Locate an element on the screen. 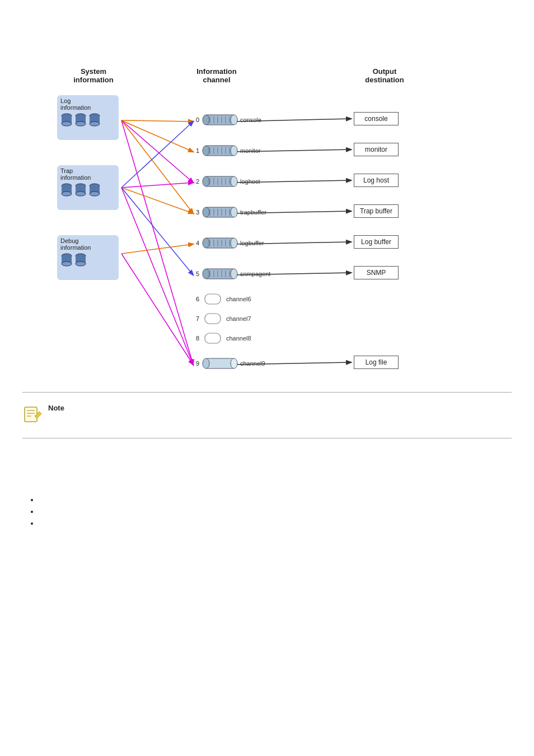 The height and width of the screenshot is (756, 534). channel-8-cylinder is located at coordinates (213, 338).